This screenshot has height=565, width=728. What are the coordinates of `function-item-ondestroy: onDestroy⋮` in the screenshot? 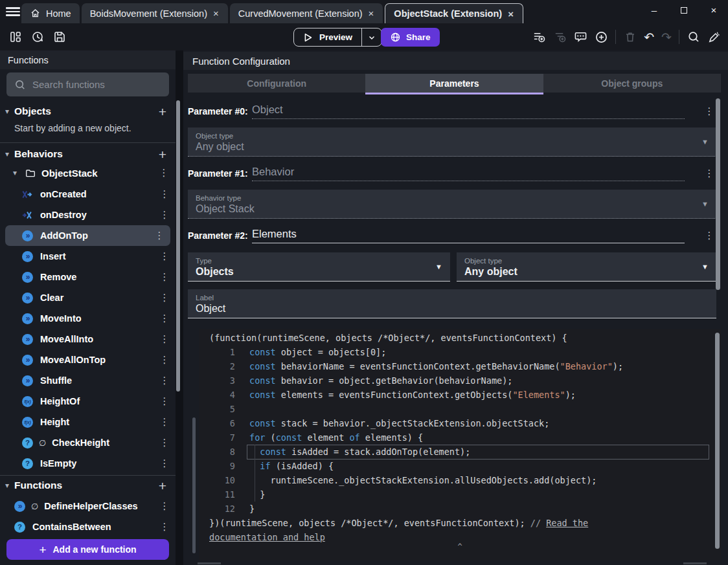 It's located at (88, 215).